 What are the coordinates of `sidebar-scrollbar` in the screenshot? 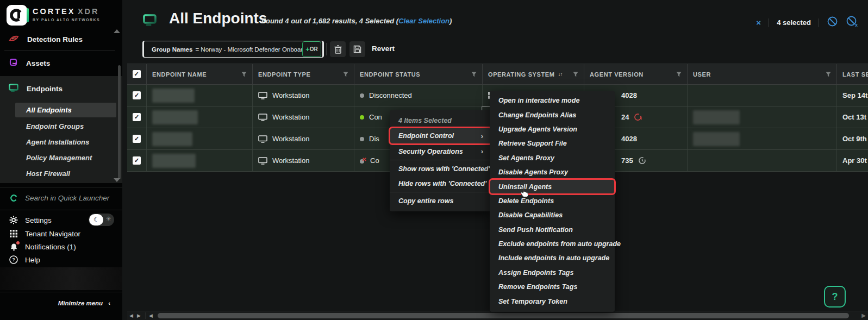 It's located at (120, 122).